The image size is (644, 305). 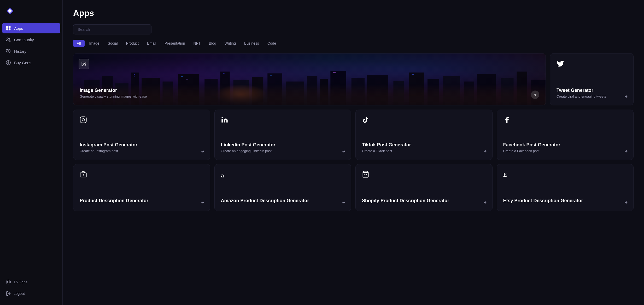 What do you see at coordinates (31, 63) in the screenshot?
I see `sidebar-item-buy-gens: Buy Gens` at bounding box center [31, 63].